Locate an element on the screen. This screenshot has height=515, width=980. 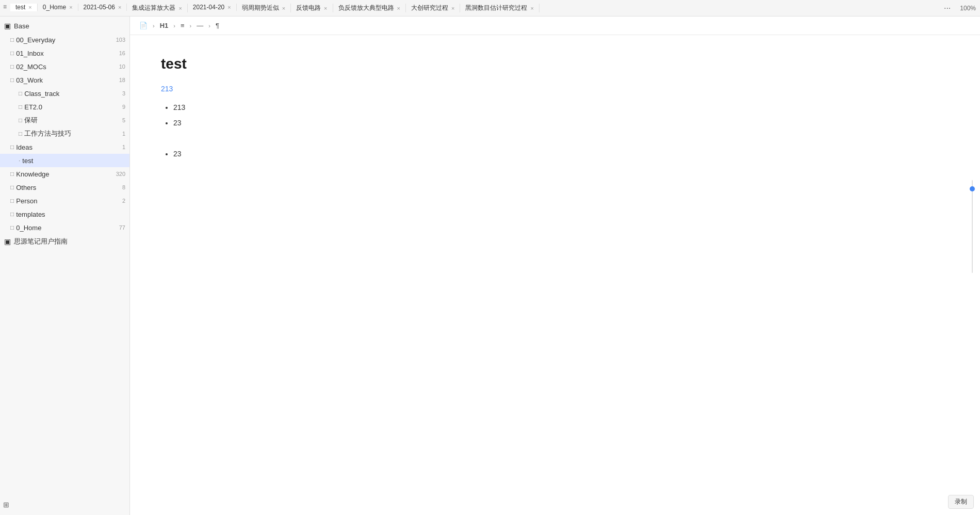
tab-2021-04-20: 2021-04-20× is located at coordinates (213, 7).